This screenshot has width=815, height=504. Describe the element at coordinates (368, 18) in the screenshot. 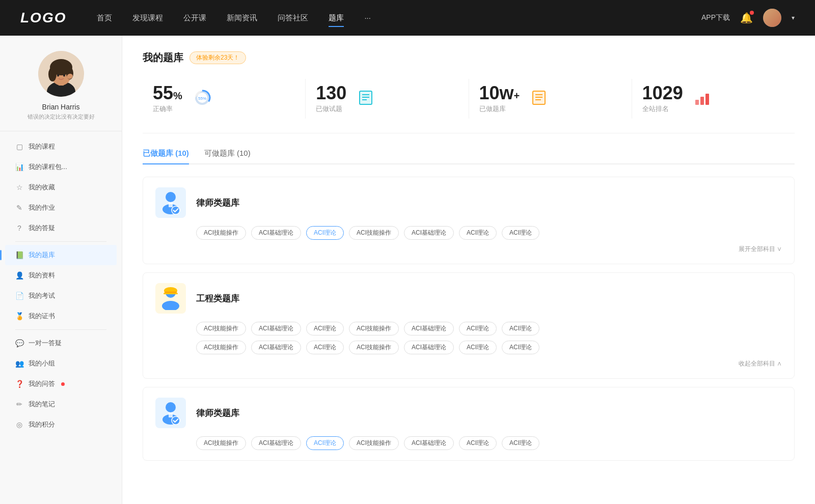

I see `nav-more: ···` at that location.